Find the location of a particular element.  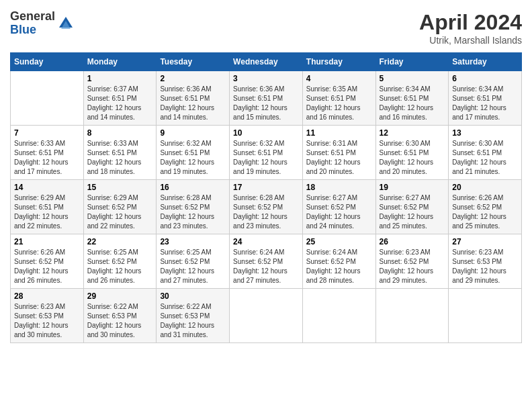

day-cell: 24Sunrise: 6:24 AMSunset: 6:52 PMDayligh… is located at coordinates (266, 262).